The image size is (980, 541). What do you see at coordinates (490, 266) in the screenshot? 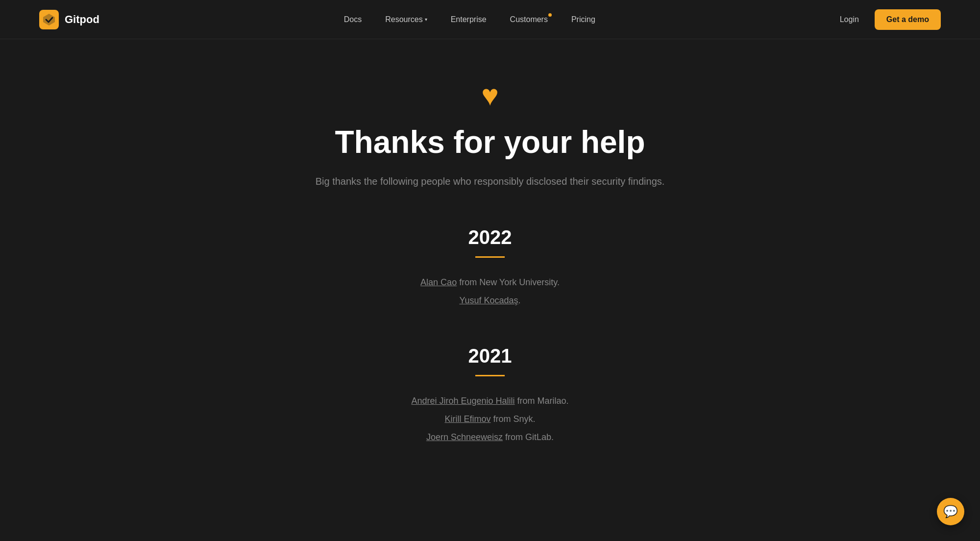
I see `year-section-2022: 2022 Alan Cao from New York University. …` at bounding box center [490, 266].